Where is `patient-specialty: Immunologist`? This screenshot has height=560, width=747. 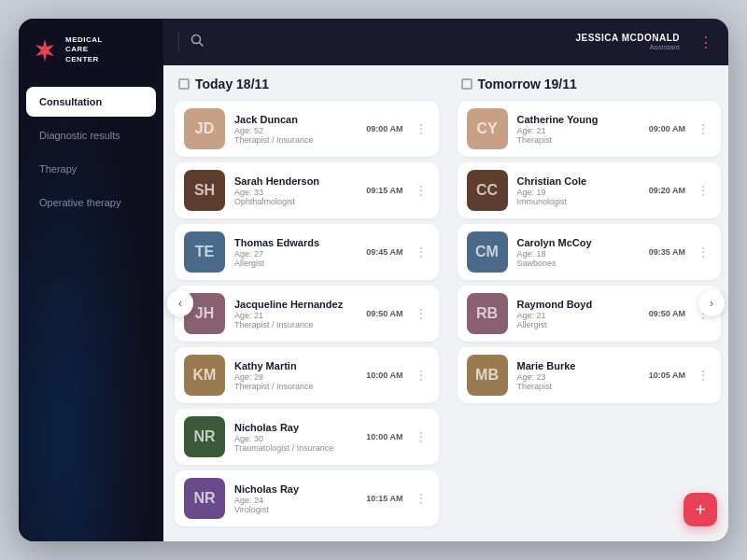
patient-specialty: Immunologist is located at coordinates (579, 202).